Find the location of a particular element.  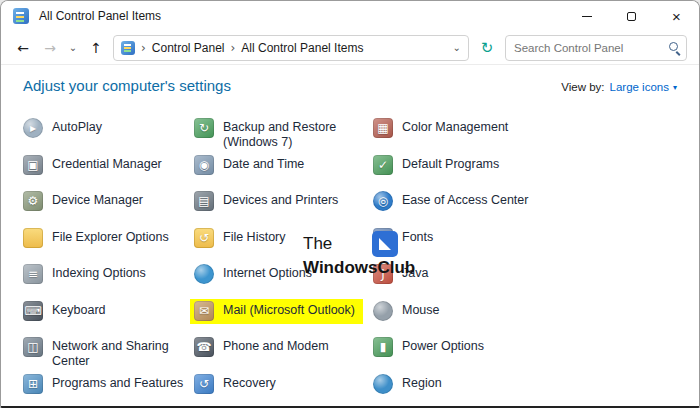

default-programs-icon: ✓ is located at coordinates (383, 165).